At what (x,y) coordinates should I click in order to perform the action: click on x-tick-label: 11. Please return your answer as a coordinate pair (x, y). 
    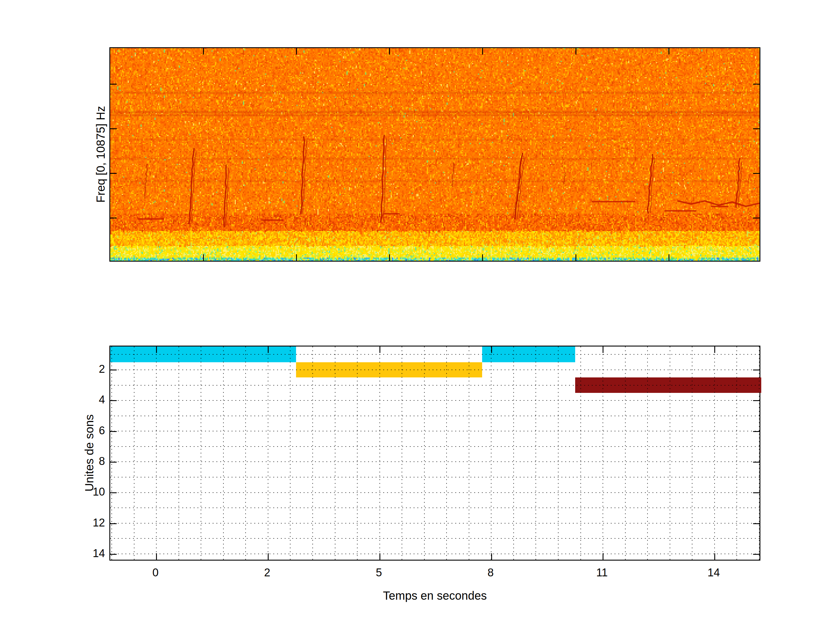
    Looking at the image, I should click on (602, 573).